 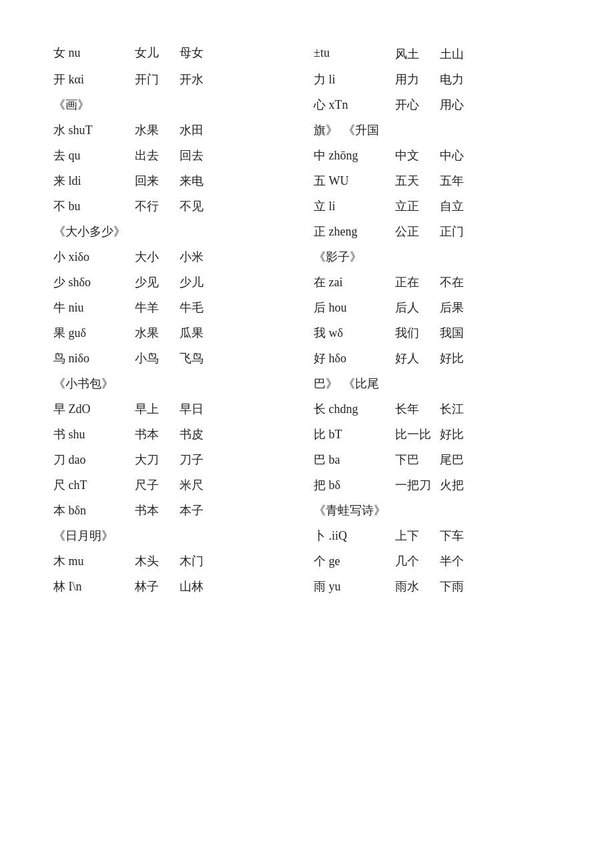 What do you see at coordinates (180, 561) in the screenshot?
I see `table-cell-left: 木 mu木头木门` at bounding box center [180, 561].